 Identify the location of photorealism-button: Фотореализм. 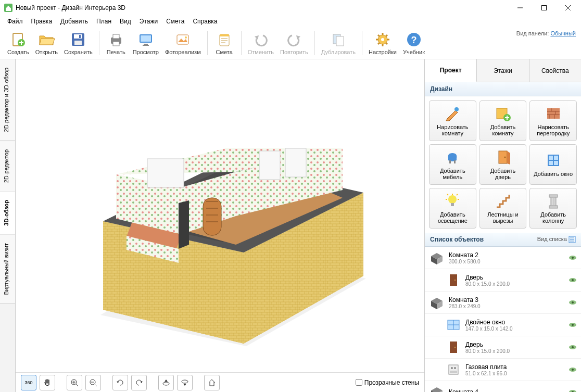
(183, 43).